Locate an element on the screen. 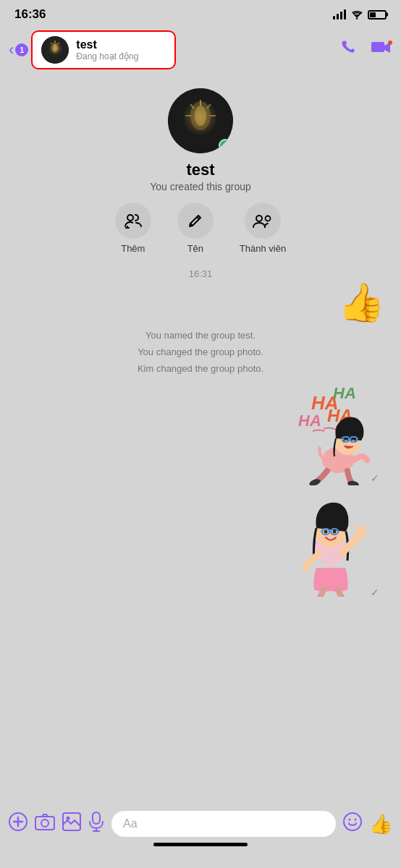 Image resolution: width=401 pixels, height=868 pixels. action-buttons: Thêm Tên is located at coordinates (200, 229).